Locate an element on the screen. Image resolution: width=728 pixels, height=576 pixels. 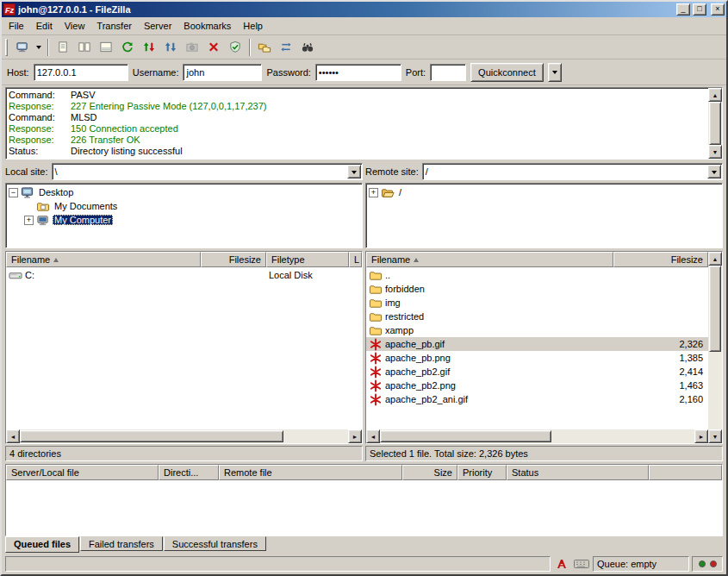
remote-file-row: apache_pb2_ani.gif2,160 is located at coordinates (538, 399).